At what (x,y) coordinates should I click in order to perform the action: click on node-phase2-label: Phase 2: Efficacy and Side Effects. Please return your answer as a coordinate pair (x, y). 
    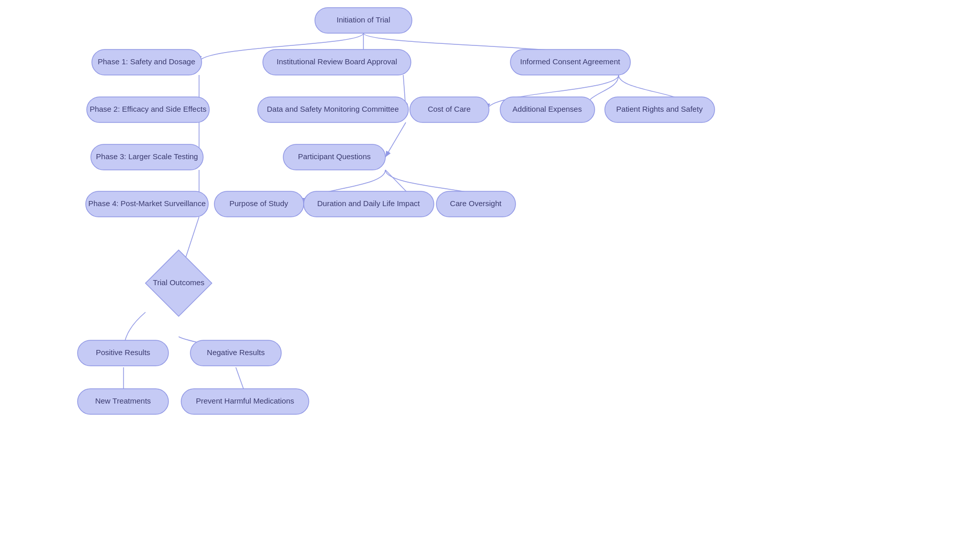
    Looking at the image, I should click on (148, 109).